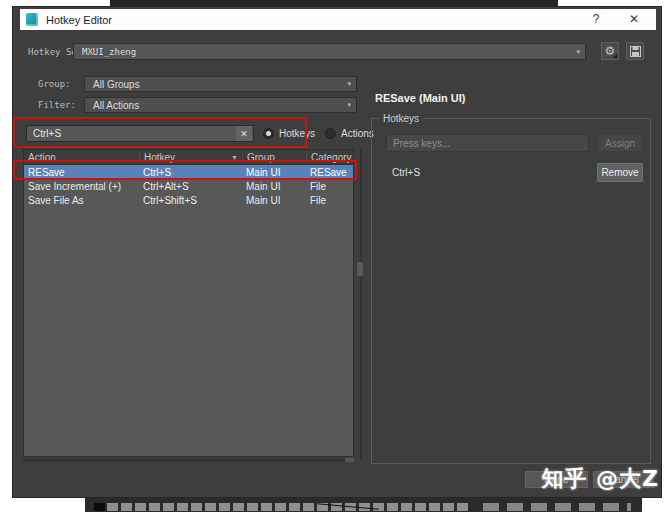  Describe the element at coordinates (330, 52) in the screenshot. I see `hotkey-set-dropdown: MXUI_zheng ▾` at that location.